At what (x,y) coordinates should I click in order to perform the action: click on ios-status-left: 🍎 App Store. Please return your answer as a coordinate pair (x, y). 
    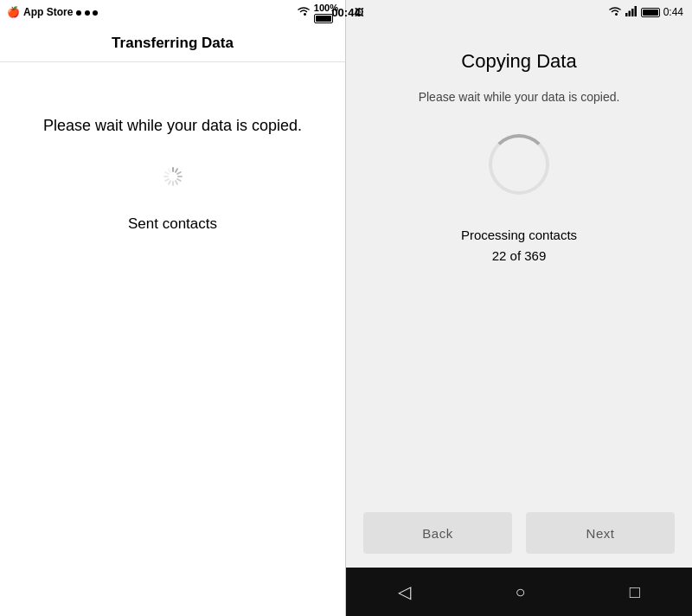
    Looking at the image, I should click on (52, 12).